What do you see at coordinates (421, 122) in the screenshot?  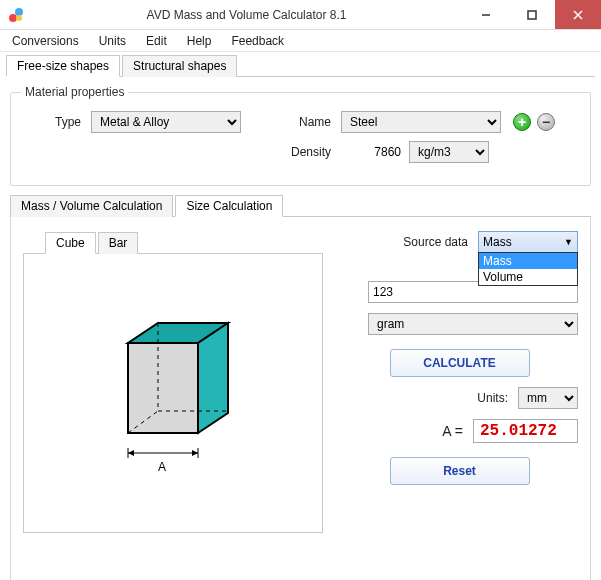 I see `name-select: Steel` at bounding box center [421, 122].